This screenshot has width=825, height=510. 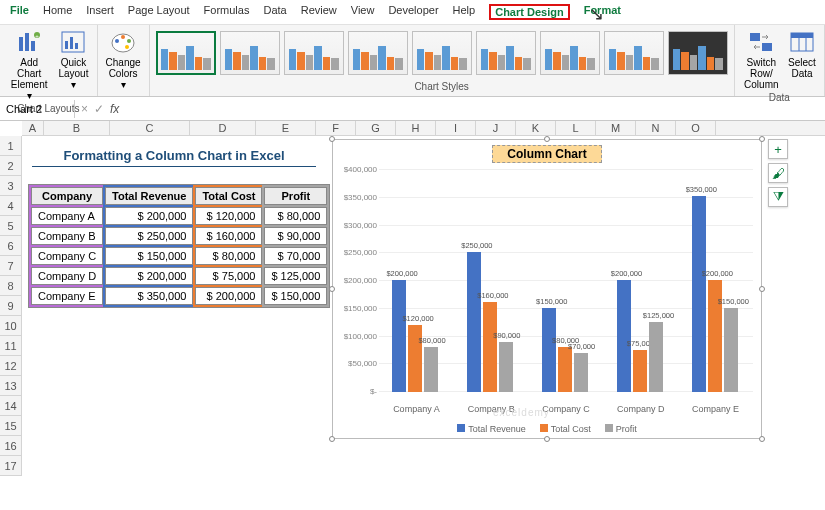 I want to click on quick-layout-button: Quick Layout ▾, so click(x=73, y=60).